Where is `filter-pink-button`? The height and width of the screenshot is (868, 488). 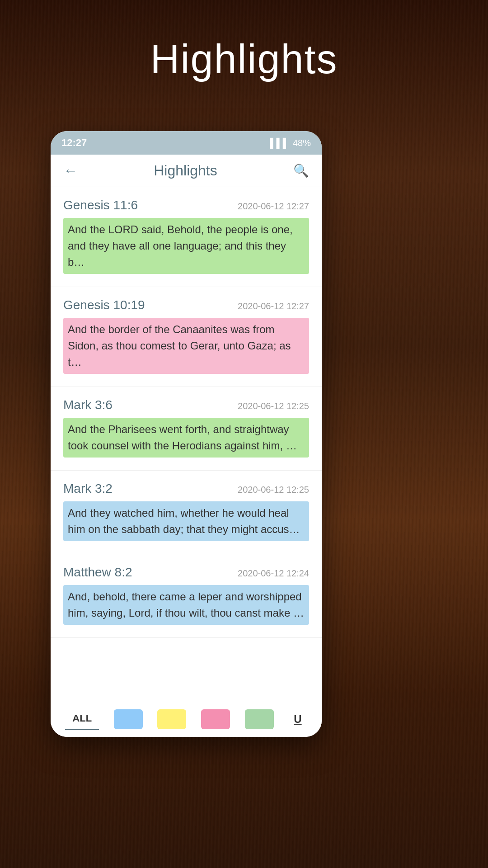 filter-pink-button is located at coordinates (216, 719).